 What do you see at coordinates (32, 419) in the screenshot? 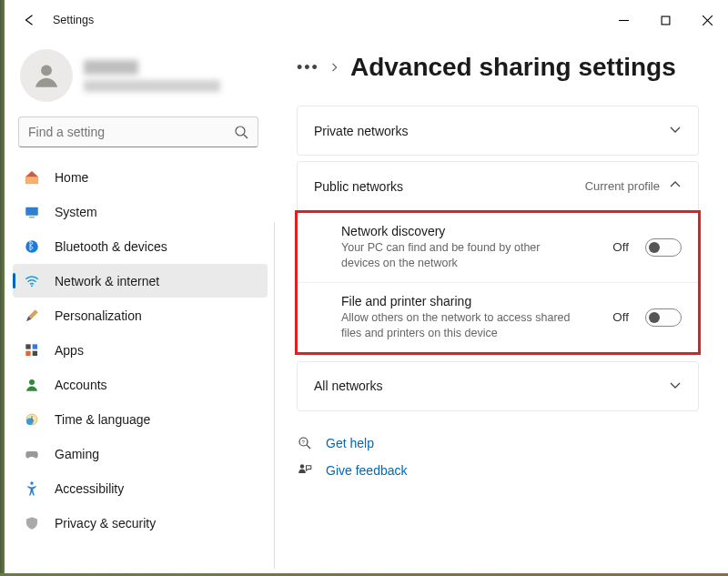
I see `clock-globe-icon` at bounding box center [32, 419].